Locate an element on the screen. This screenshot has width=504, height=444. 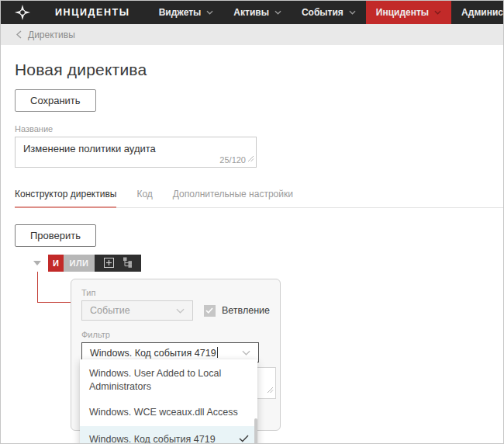
char-counter: 25/120 is located at coordinates (233, 160).